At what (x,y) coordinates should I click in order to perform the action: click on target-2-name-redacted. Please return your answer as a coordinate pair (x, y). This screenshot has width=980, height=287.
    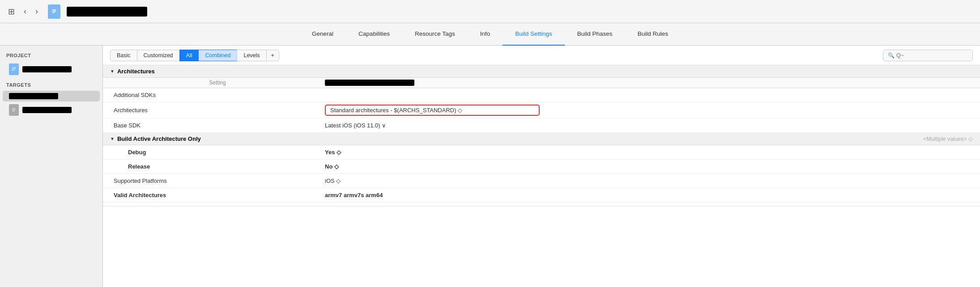
    Looking at the image, I should click on (47, 110).